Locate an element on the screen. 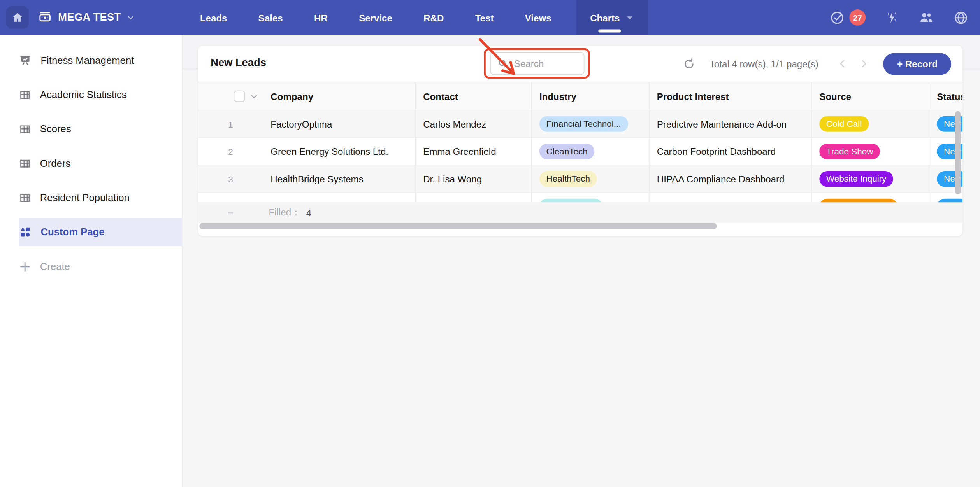 The image size is (980, 487). panel-title: New Leads is located at coordinates (238, 63).